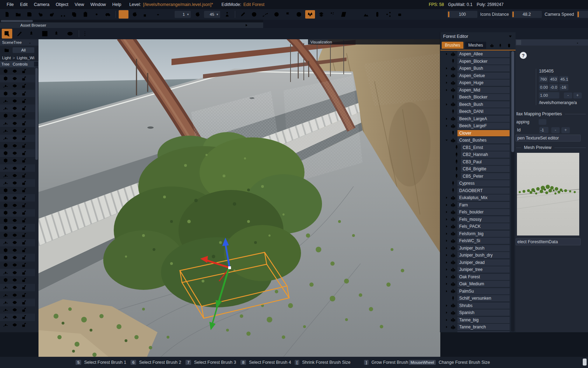  What do you see at coordinates (57, 34) in the screenshot?
I see `lower-tree-button` at bounding box center [57, 34].